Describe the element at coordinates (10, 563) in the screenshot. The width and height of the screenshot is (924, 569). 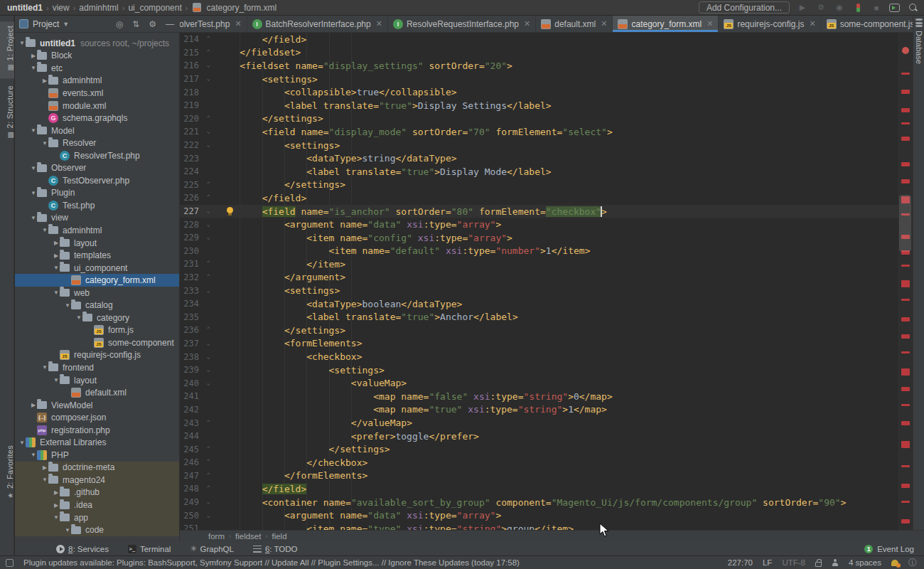
I see `plugin-icon` at that location.